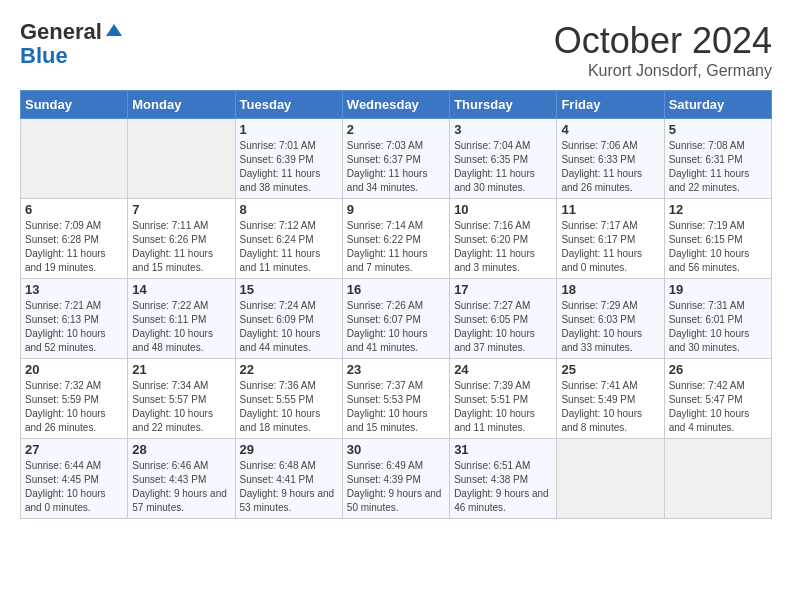 The image size is (792, 612). What do you see at coordinates (71, 56) in the screenshot?
I see `logo-blue: Blue` at bounding box center [71, 56].